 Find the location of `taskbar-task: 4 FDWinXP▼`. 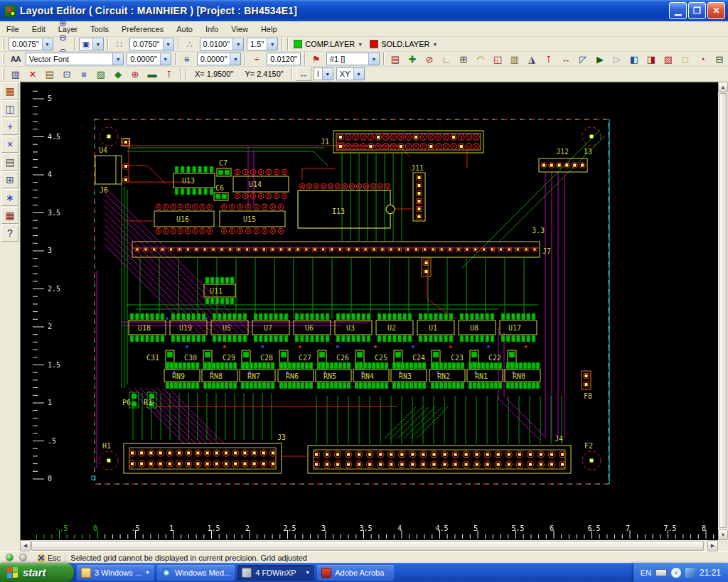

taskbar-task: 4 FDWinXP▼ is located at coordinates (276, 573).